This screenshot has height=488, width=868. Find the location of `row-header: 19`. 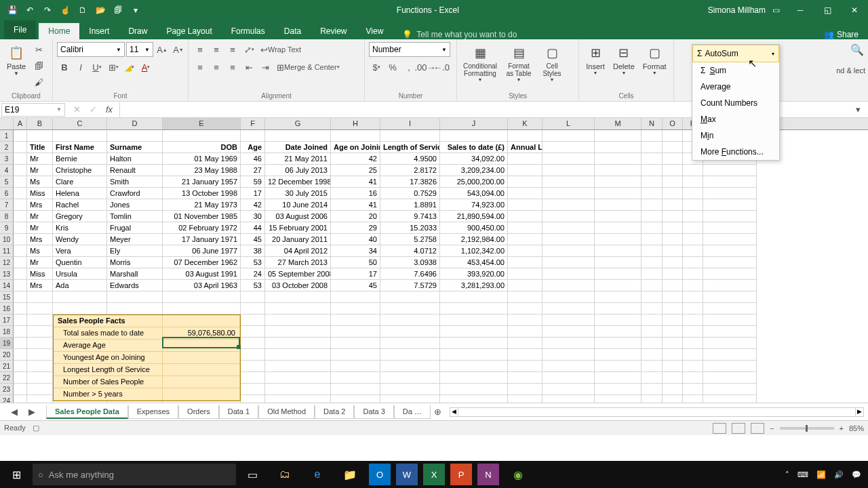

row-header: 19 is located at coordinates (7, 343).